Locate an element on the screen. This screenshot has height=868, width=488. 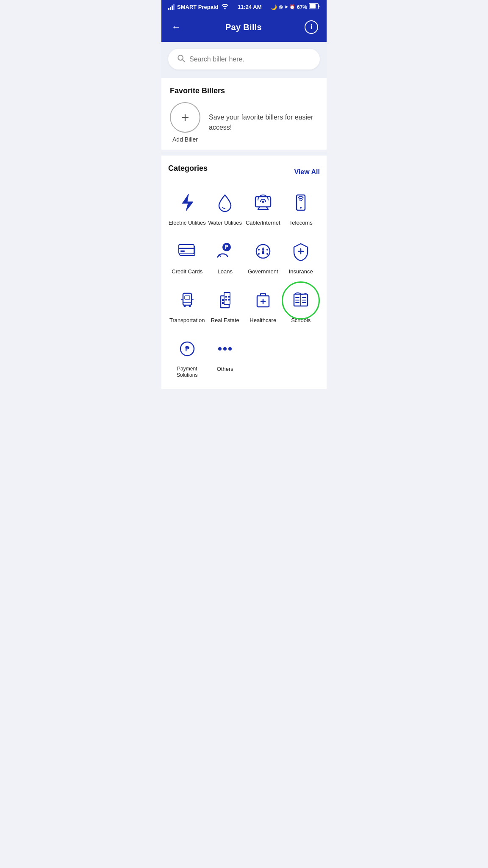
electric-utilities-icon is located at coordinates (187, 203).